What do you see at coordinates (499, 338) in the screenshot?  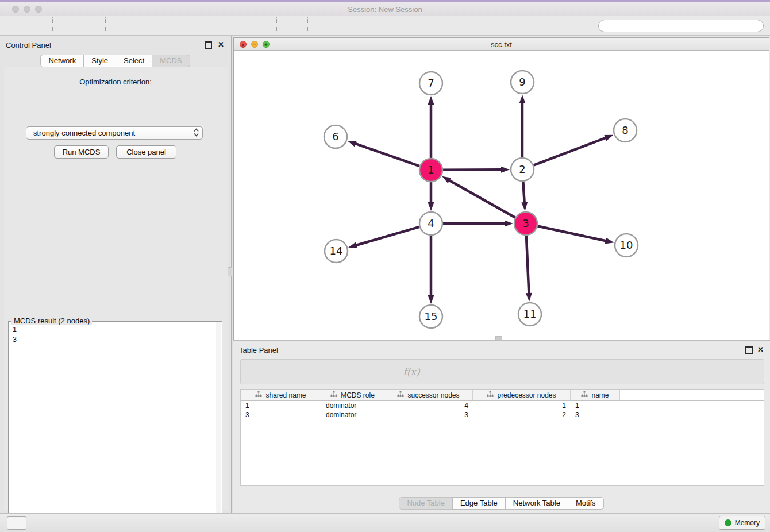 I see `horizontal-splitter-grip` at bounding box center [499, 338].